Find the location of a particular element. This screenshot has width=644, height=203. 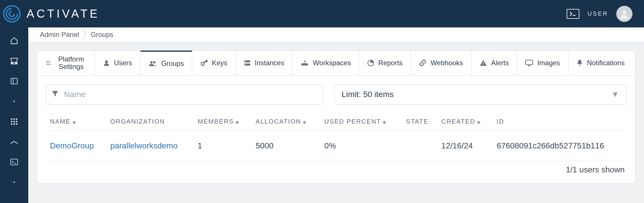

tab-reports: Reports is located at coordinates (385, 63).